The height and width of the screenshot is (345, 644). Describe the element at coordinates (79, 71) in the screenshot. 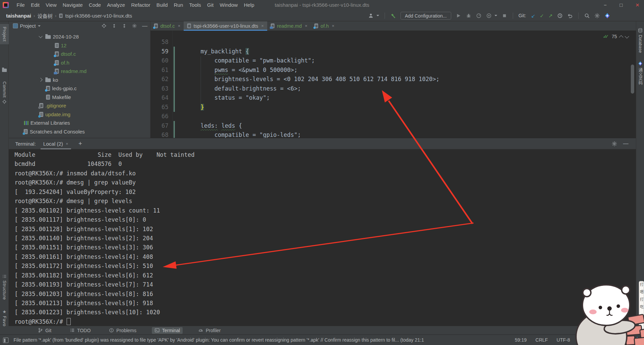

I see `tree-item-readme-md: readme.md` at that location.